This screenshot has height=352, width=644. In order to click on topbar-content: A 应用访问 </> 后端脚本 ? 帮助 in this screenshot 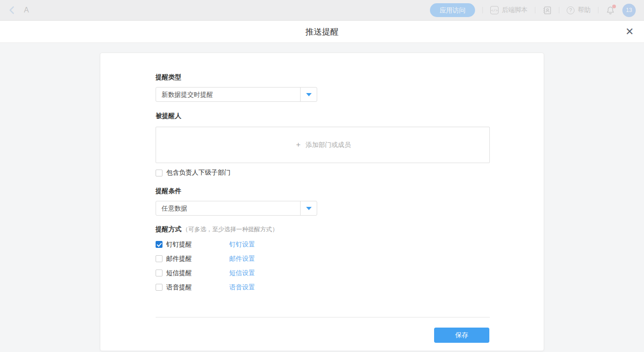, I will do `click(322, 10)`.